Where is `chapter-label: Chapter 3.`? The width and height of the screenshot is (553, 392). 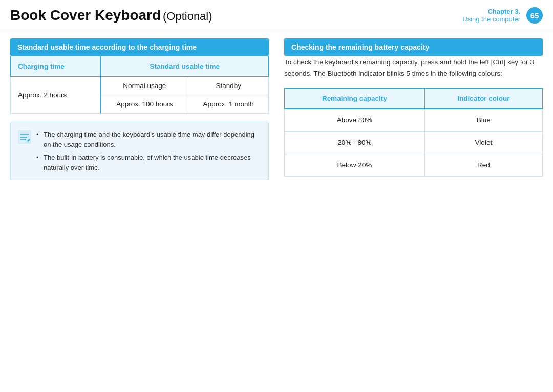 chapter-label: Chapter 3. is located at coordinates (492, 11).